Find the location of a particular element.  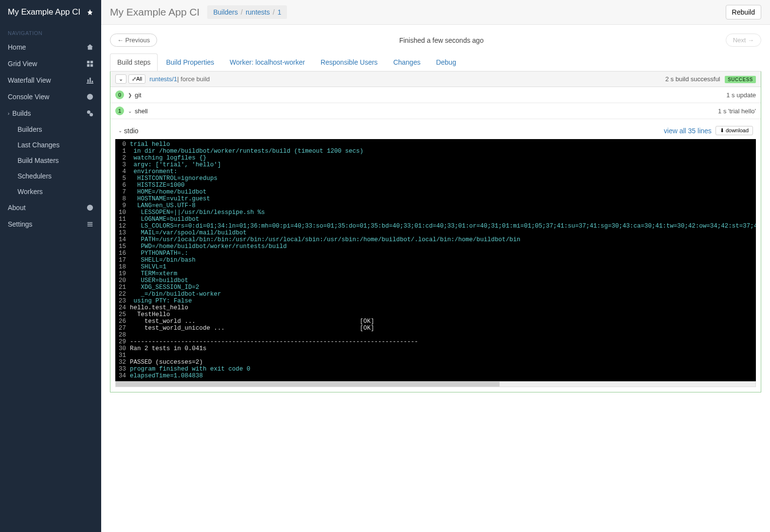

view-all-link: view all 35 lines is located at coordinates (688, 131).